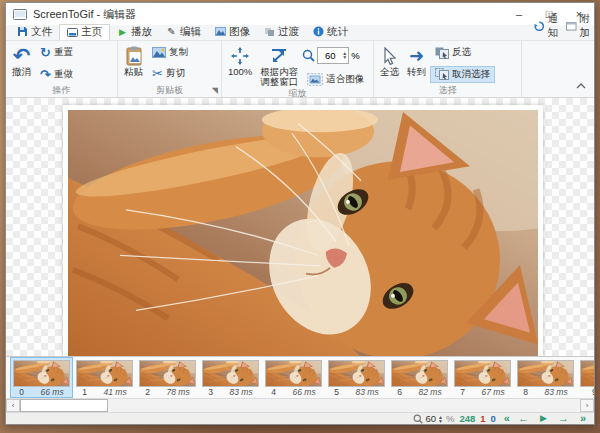 Image resolution: width=600 pixels, height=433 pixels. What do you see at coordinates (420, 378) in the screenshot?
I see `frame-item: 6 82 ms` at bounding box center [420, 378].